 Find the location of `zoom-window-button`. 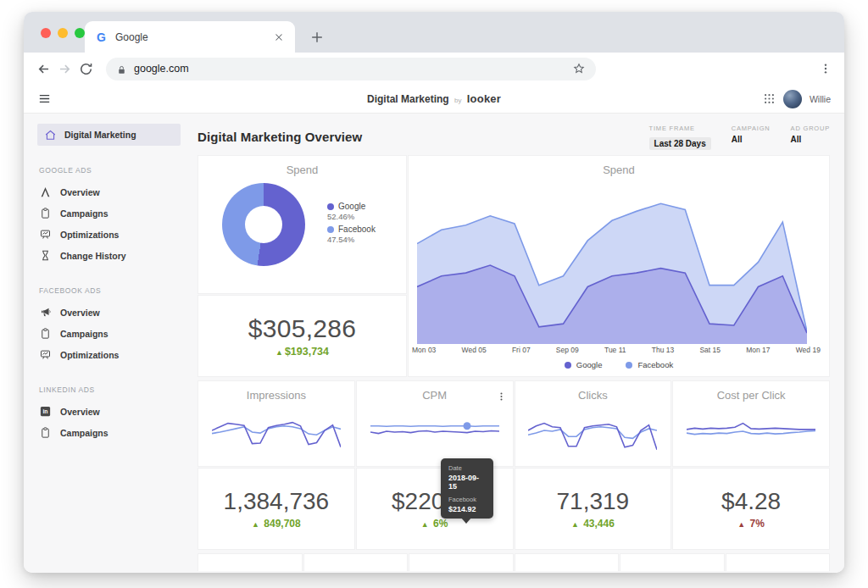

zoom-window-button is located at coordinates (80, 33).